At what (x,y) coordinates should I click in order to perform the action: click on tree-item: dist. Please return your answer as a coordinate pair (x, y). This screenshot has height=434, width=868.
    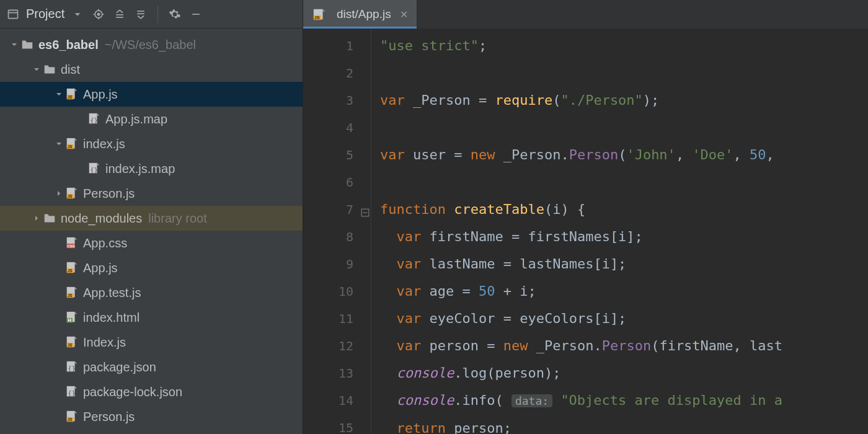
    Looking at the image, I should click on (151, 69).